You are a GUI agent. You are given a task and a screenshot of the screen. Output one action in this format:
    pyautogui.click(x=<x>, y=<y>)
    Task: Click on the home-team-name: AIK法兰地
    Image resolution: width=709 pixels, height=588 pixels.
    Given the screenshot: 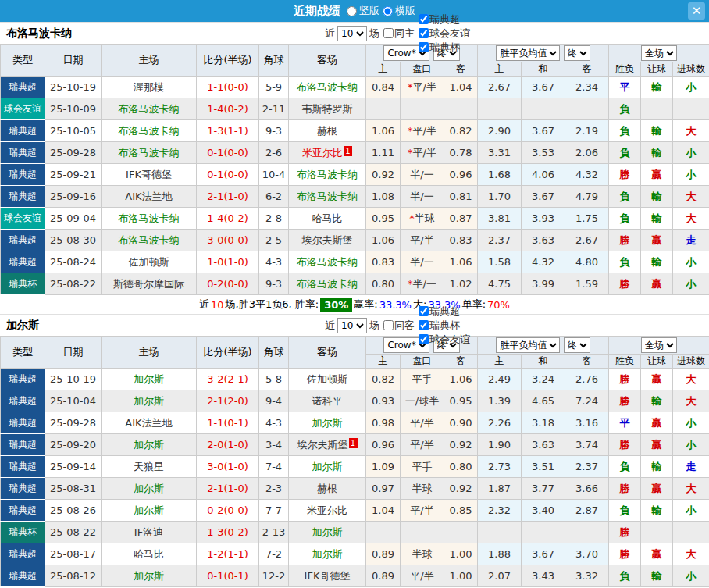 What is the action you would take?
    pyautogui.click(x=148, y=423)
    